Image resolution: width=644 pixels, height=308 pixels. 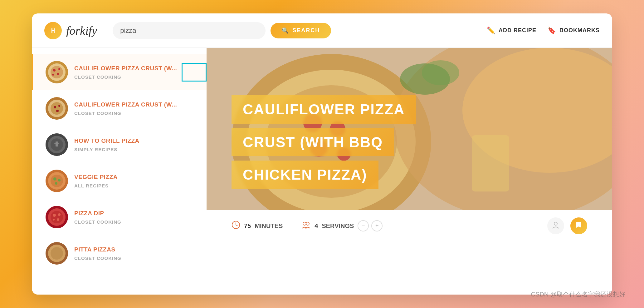 What do you see at coordinates (579, 226) in the screenshot?
I see `bookmark-recipe-button` at bounding box center [579, 226].